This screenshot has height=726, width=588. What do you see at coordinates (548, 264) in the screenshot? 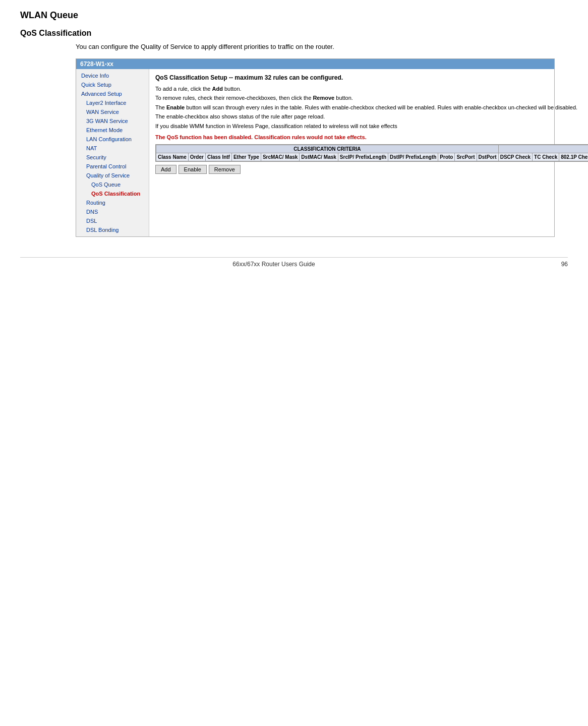
I see `footer-page: 96` at bounding box center [548, 264].